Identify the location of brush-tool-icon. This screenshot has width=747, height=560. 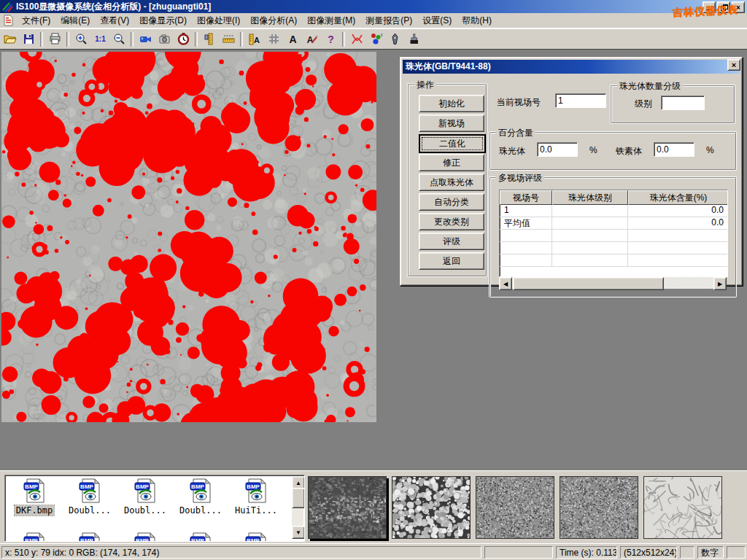
(414, 39).